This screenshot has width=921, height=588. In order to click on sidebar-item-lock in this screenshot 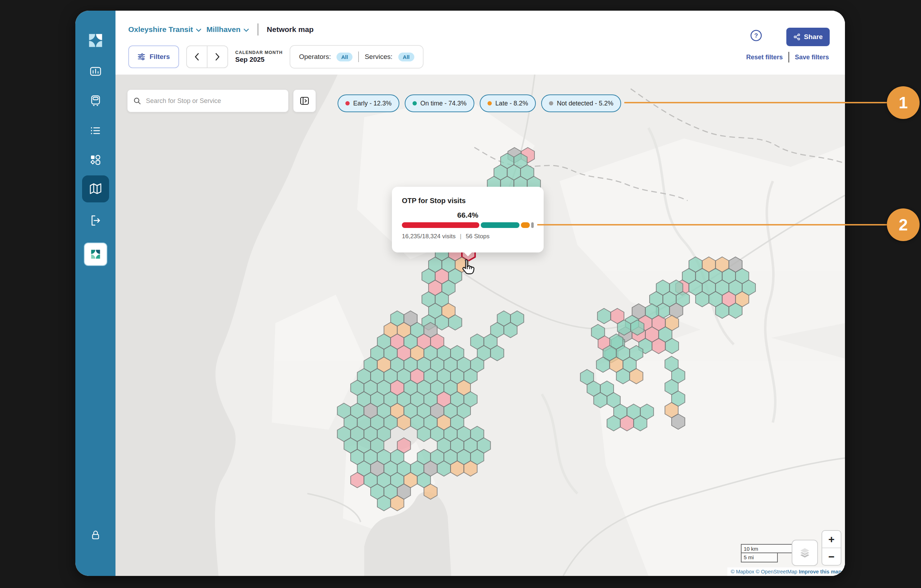, I will do `click(96, 535)`.